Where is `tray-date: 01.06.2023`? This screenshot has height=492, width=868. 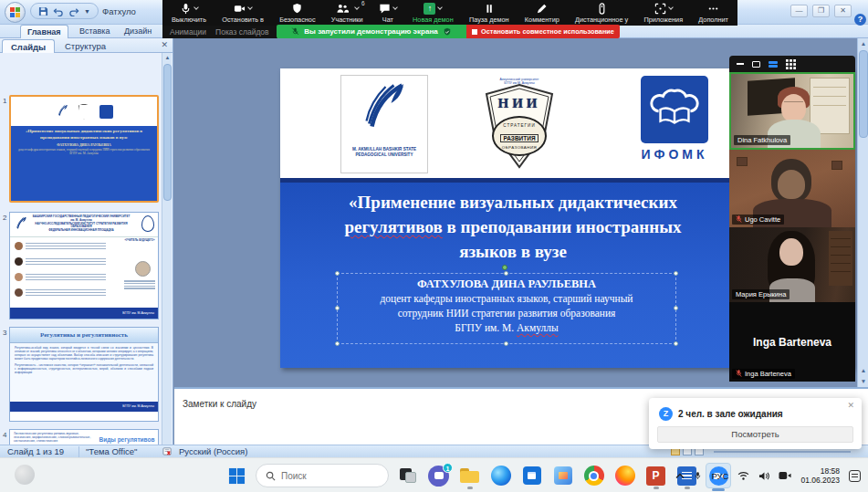
tray-date: 01.06.2023 is located at coordinates (820, 480).